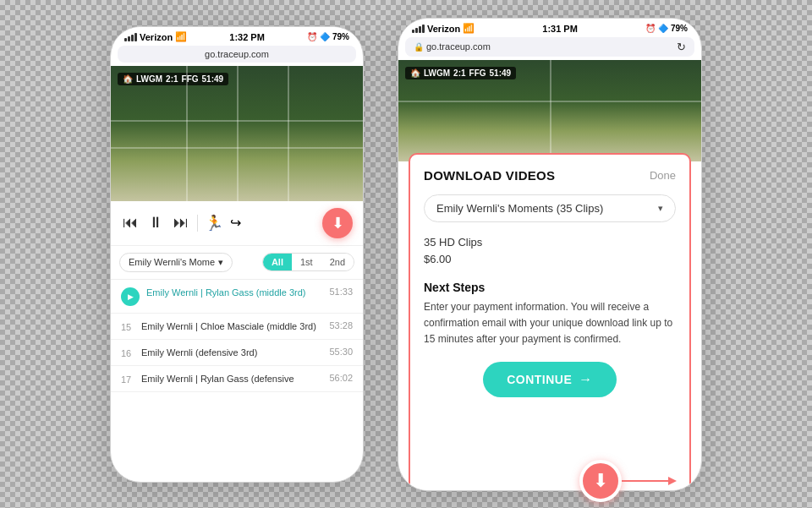 The height and width of the screenshot is (508, 812). I want to click on clips-info: 35 HD Clips $6.00, so click(550, 252).